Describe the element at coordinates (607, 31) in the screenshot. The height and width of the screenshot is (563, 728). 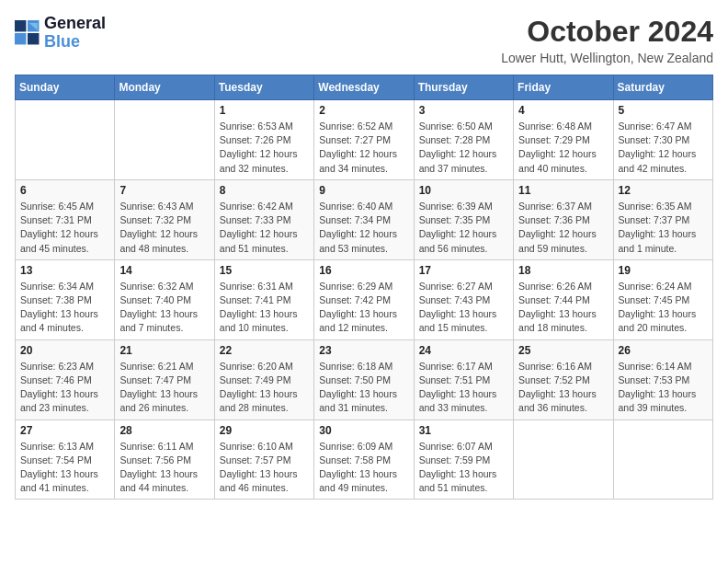
I see `main-title: October 2024` at that location.